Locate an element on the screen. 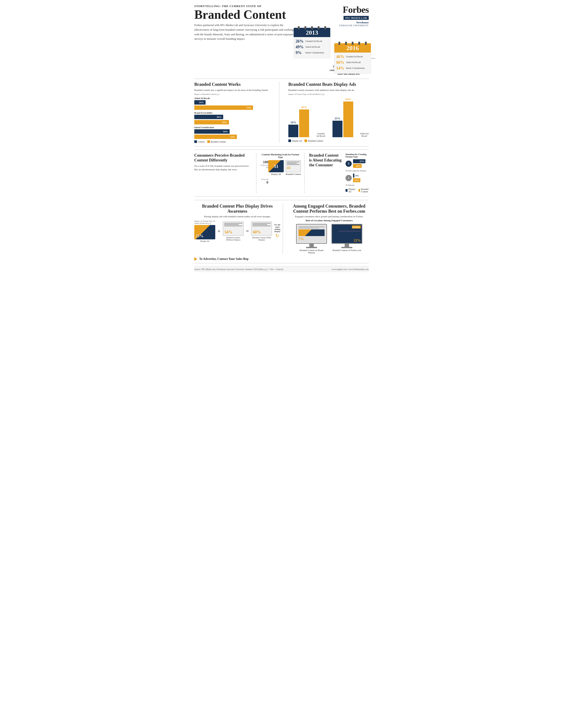 This screenshot has width=563, height=728. sim-lw3 is located at coordinates (261, 226).